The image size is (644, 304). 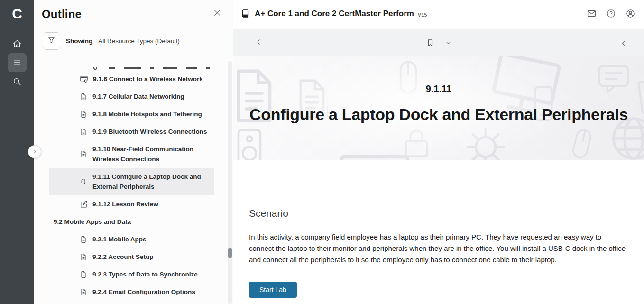 I want to click on back-button, so click(x=259, y=43).